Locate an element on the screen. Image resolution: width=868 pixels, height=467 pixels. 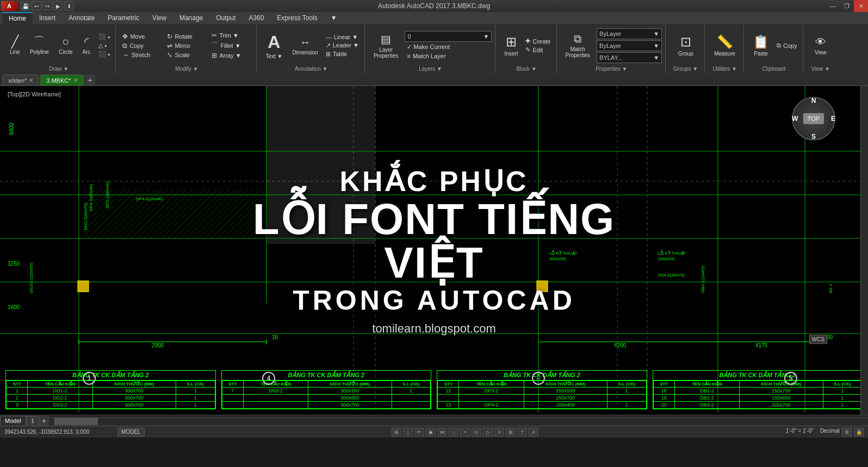
layer-properties-button: ▤ LayerProperties is located at coordinates (386, 46).